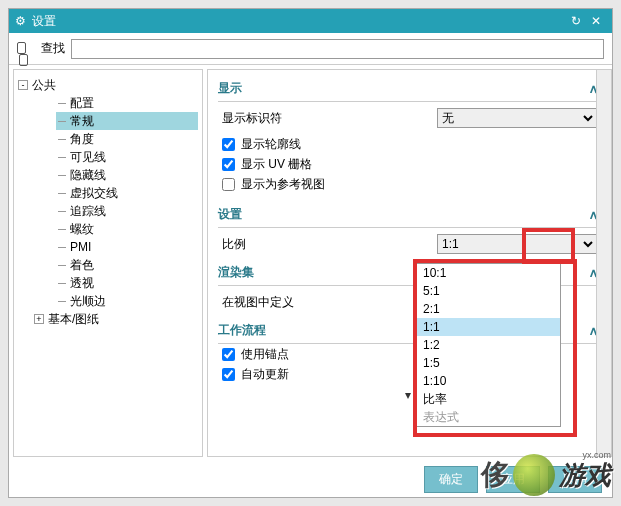  Describe the element at coordinates (265, 354) in the screenshot. I see `checkbox-label: 使用锚点` at that location.